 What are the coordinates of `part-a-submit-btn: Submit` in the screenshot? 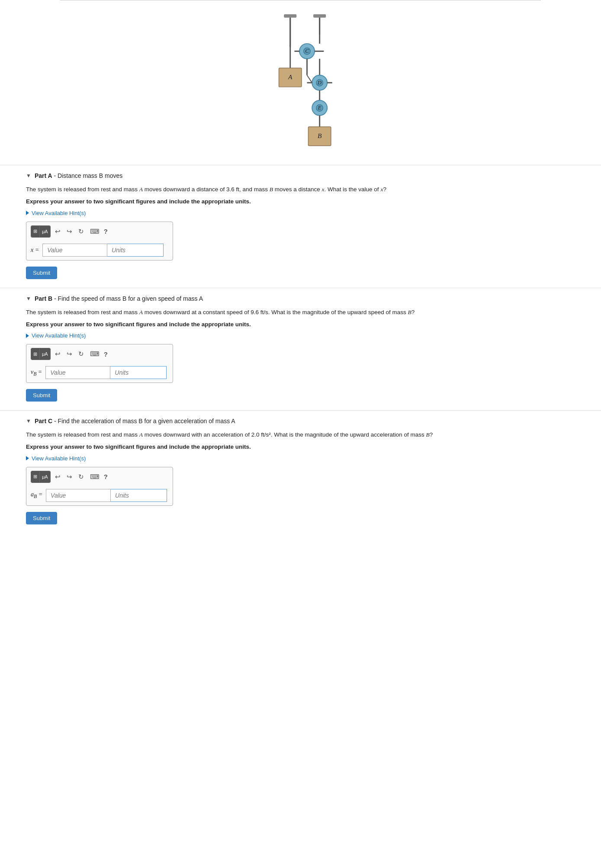 It's located at (42, 273).